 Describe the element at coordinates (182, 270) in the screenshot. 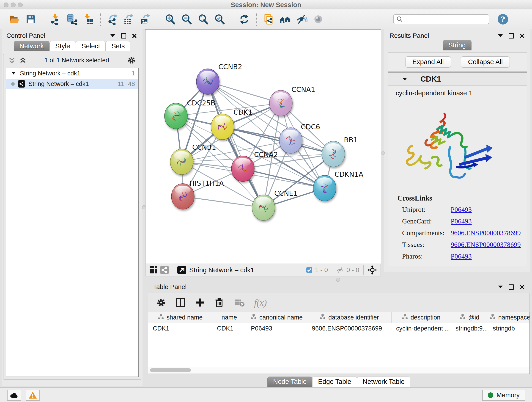

I see `birds-eye-view-icon` at that location.